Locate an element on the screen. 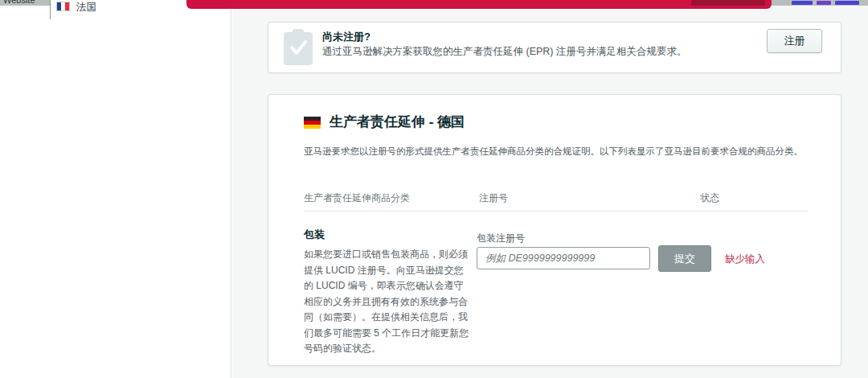 This screenshot has width=868, height=378. registration-input-label: 包装注册号 is located at coordinates (501, 238).